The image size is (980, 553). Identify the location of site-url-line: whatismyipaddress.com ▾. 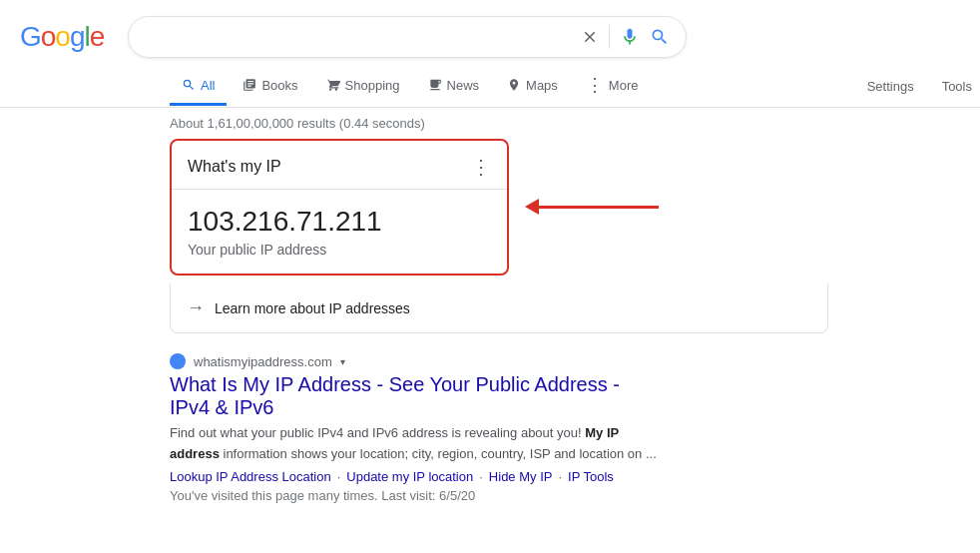
(414, 361).